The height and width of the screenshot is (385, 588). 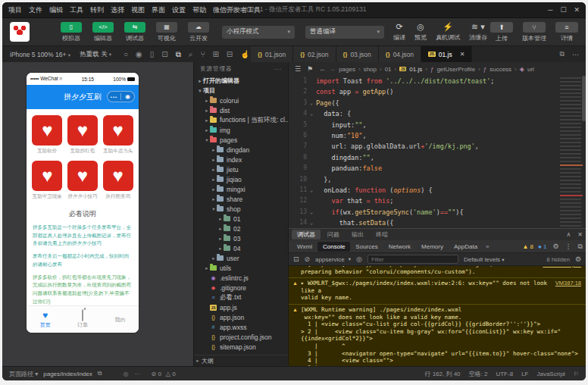 What do you see at coordinates (241, 249) in the screenshot?
I see `tree-item-04: ▸04` at bounding box center [241, 249].